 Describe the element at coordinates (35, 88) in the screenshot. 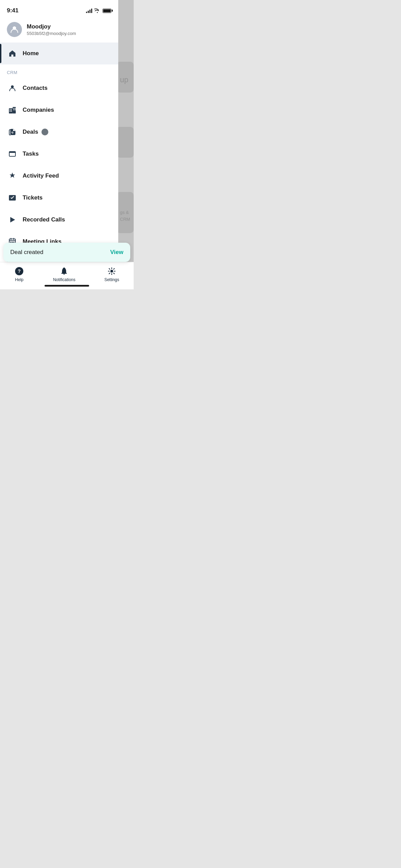

I see `contacts-label: Contacts` at that location.